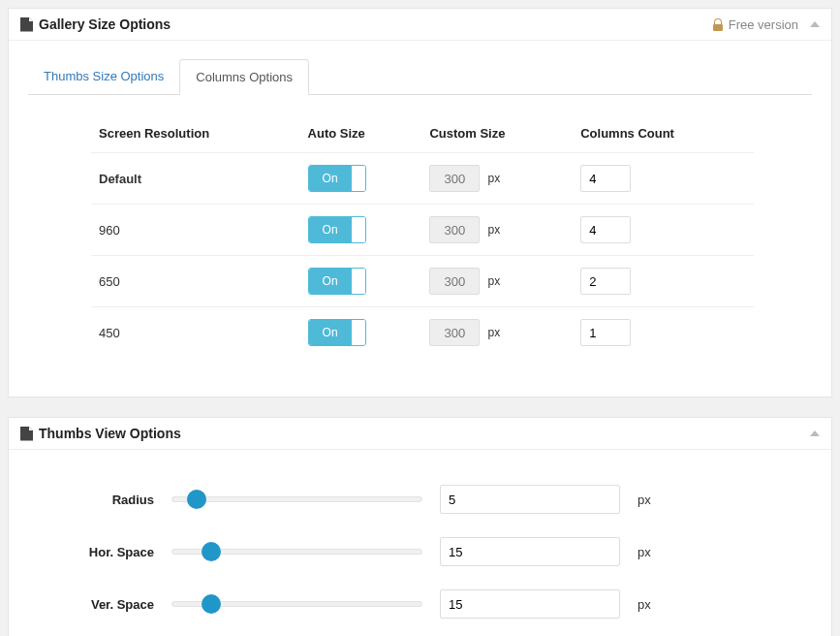  I want to click on tab-thumbs-size-options: Thumbs Size Options, so click(104, 78).